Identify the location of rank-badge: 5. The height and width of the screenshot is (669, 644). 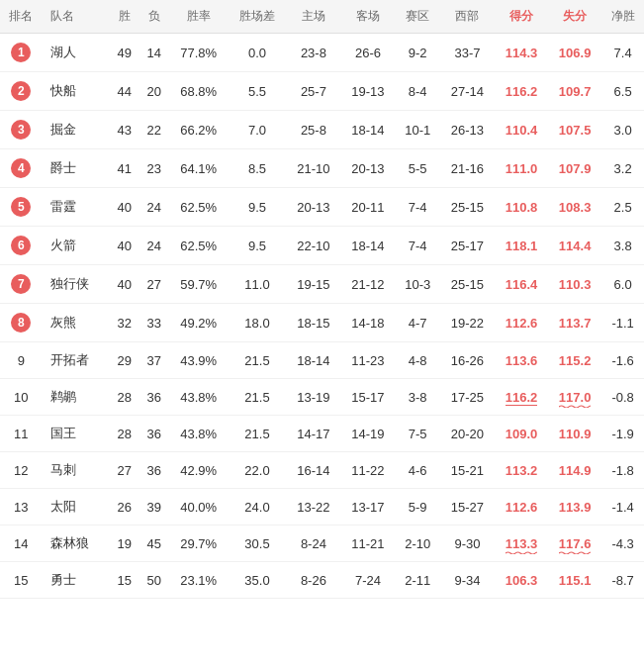
(21, 207).